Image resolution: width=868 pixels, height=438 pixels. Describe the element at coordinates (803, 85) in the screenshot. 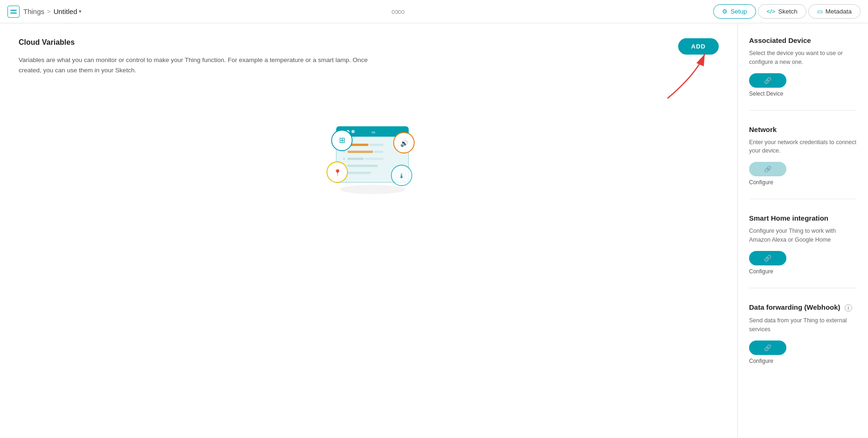

I see `associated-device-button-wrap: 🔗 Select Device` at that location.